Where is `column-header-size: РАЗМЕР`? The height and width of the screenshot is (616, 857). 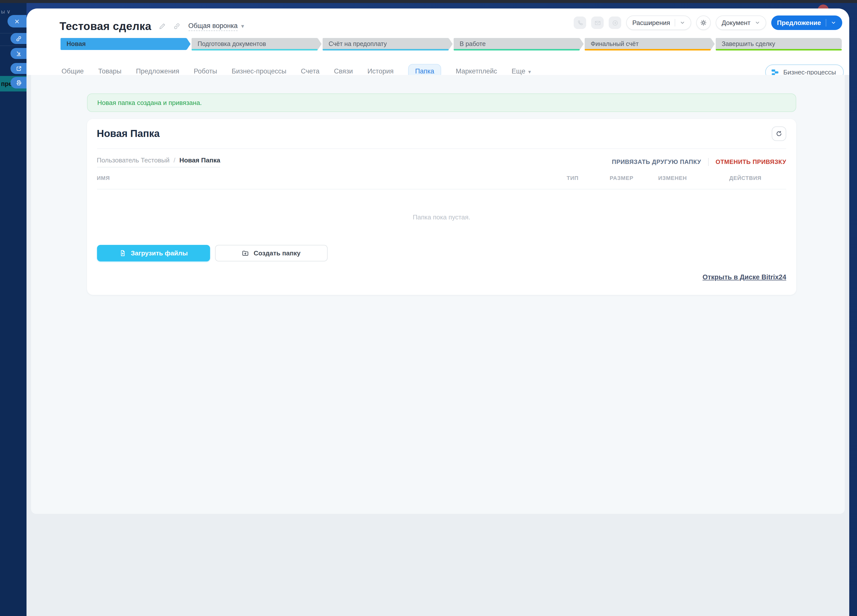 column-header-size: РАЗМЕР is located at coordinates (634, 178).